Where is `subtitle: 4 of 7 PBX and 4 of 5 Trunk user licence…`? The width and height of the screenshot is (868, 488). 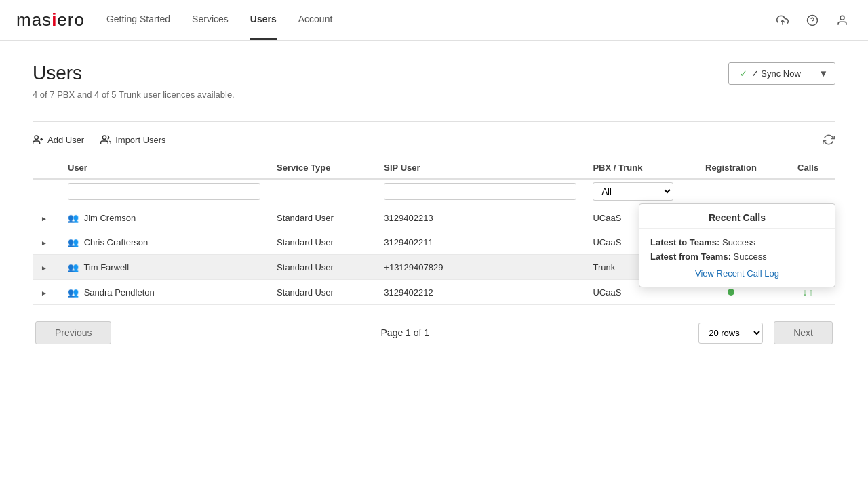 subtitle: 4 of 7 PBX and 4 of 5 Trunk user licence… is located at coordinates (134, 95).